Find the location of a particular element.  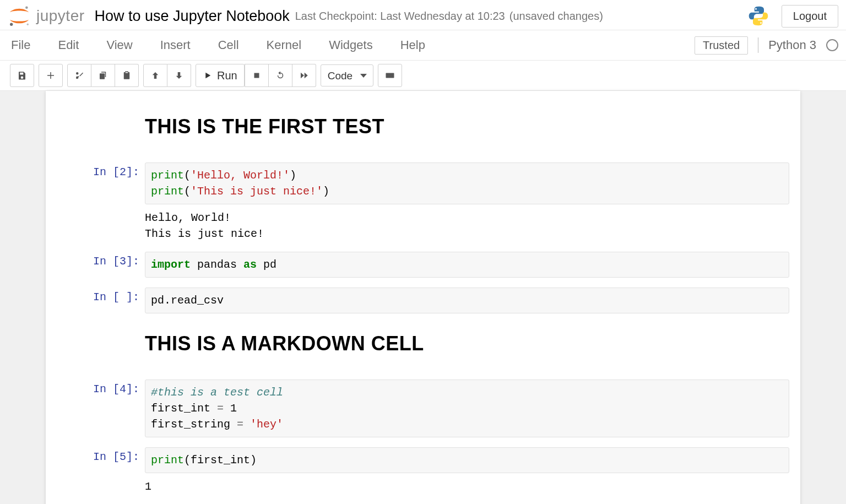

kernel-separator is located at coordinates (758, 45).